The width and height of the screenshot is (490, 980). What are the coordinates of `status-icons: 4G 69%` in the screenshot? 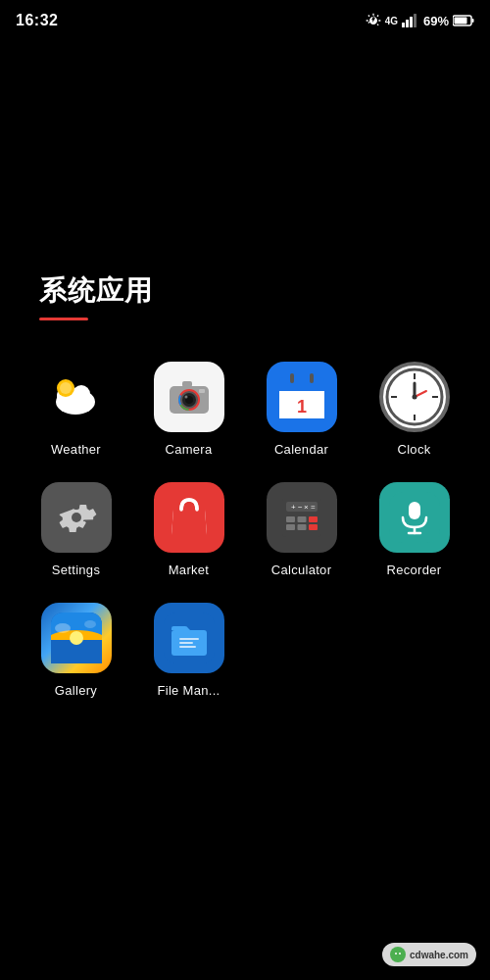 It's located at (419, 21).